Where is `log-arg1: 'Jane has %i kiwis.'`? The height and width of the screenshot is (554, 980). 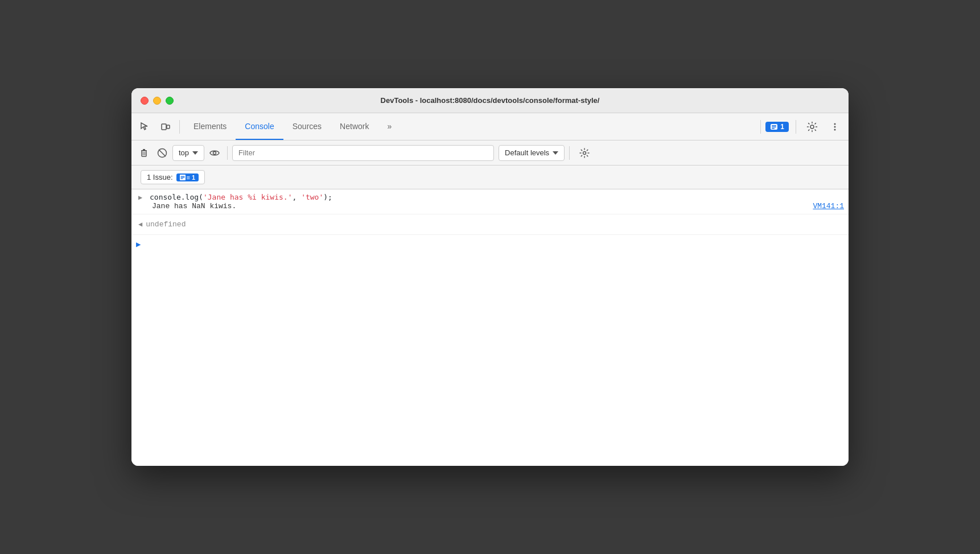 log-arg1: 'Jane has %i kiwis.' is located at coordinates (248, 197).